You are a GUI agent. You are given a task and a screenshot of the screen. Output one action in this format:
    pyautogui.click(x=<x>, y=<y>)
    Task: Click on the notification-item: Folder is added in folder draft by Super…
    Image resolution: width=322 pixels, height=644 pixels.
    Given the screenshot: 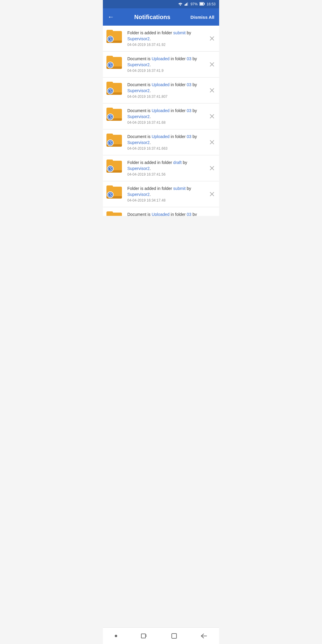 What is the action you would take?
    pyautogui.click(x=161, y=168)
    